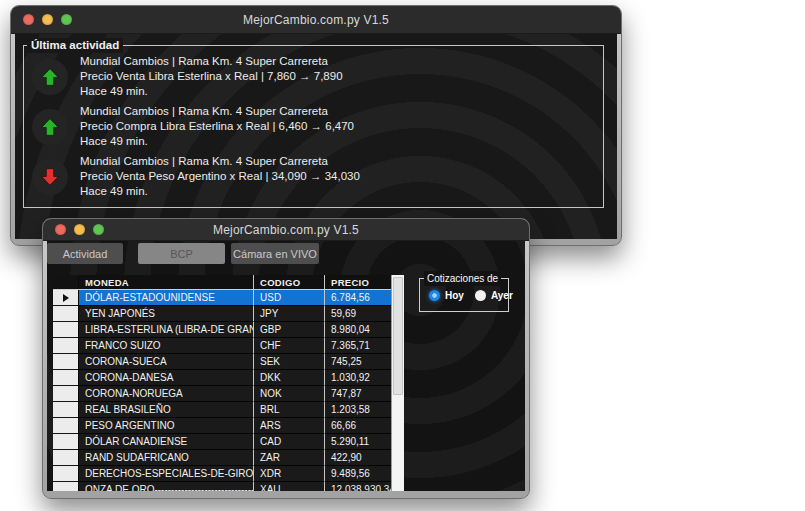  I want to click on table-cell: 7.365,71, so click(358, 346).